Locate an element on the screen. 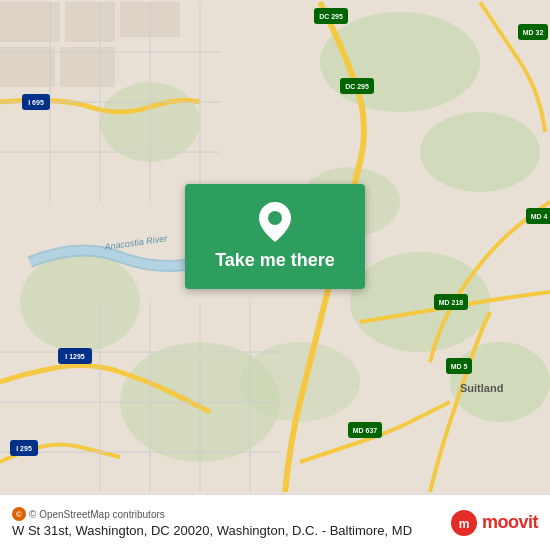 Image resolution: width=550 pixels, height=550 pixels. moovit-brand-text: moovit is located at coordinates (510, 522).